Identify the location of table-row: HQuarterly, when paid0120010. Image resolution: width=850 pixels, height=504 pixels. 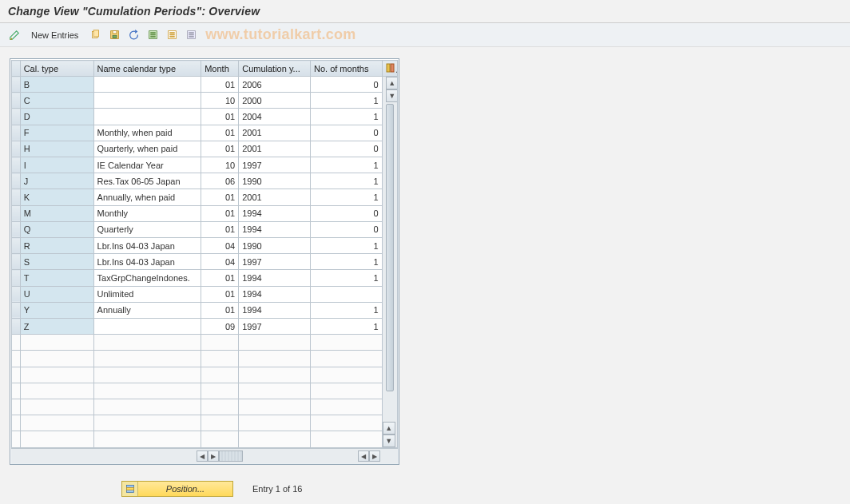
(205, 149).